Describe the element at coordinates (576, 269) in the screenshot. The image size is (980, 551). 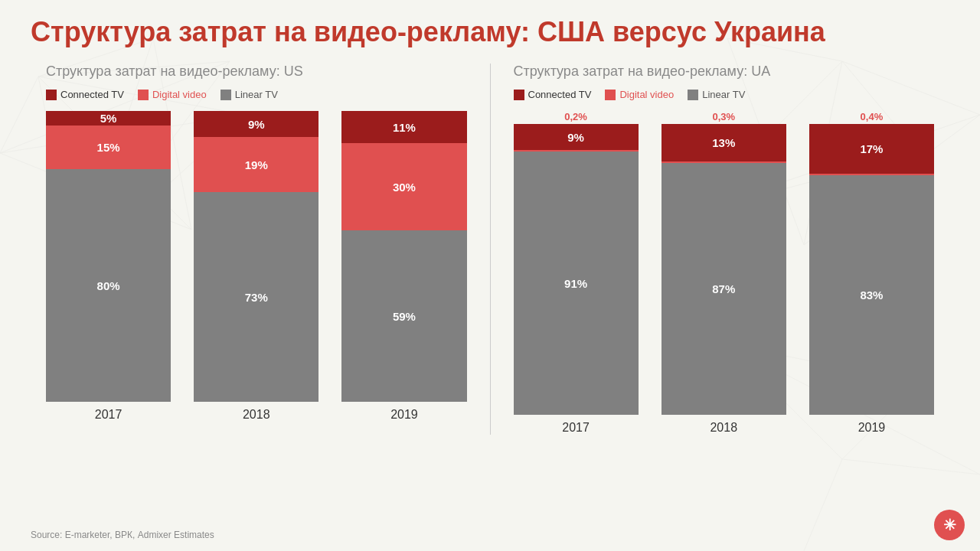
I see `ua-bar-2017-stack: 9% 91%` at that location.